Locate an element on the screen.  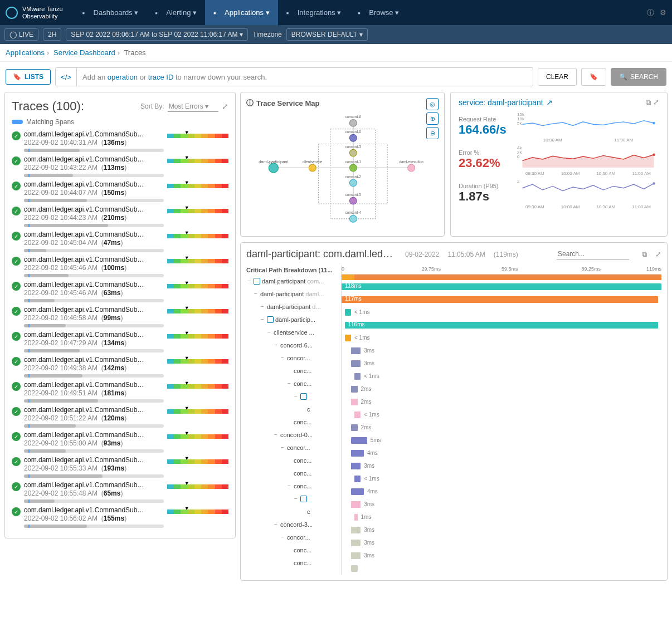
nav-dashboards: ▪Dashboards ▾ is located at coordinates (110, 12).